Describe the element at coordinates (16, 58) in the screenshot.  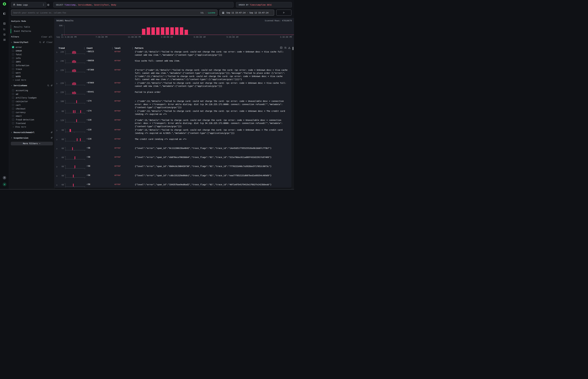
I see `filter-option-info: info` at that location.